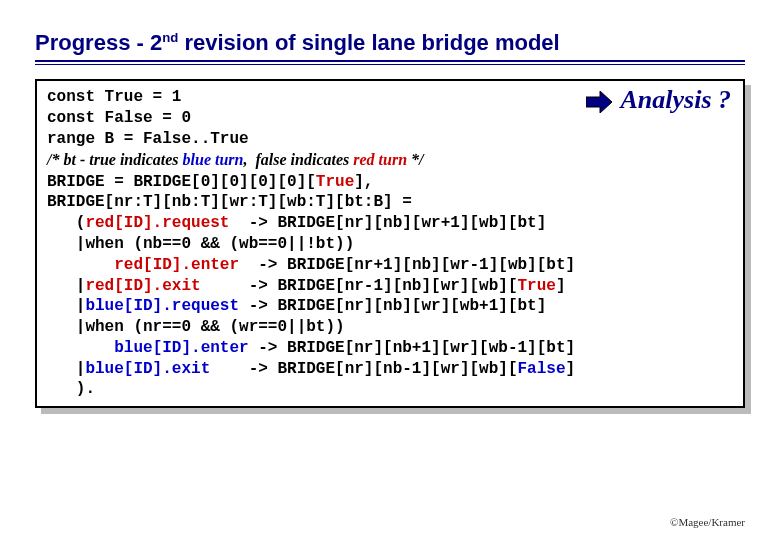 This screenshot has height=540, width=780. Describe the element at coordinates (708, 522) in the screenshot. I see `copyright-footer: ©Magee/Kramer` at that location.